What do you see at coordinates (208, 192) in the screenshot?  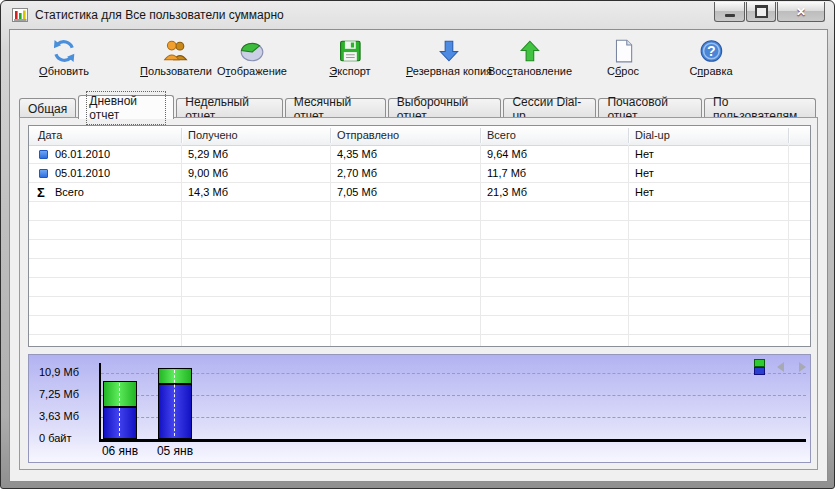 I see `cell-received: 14,3 Мб` at bounding box center [208, 192].